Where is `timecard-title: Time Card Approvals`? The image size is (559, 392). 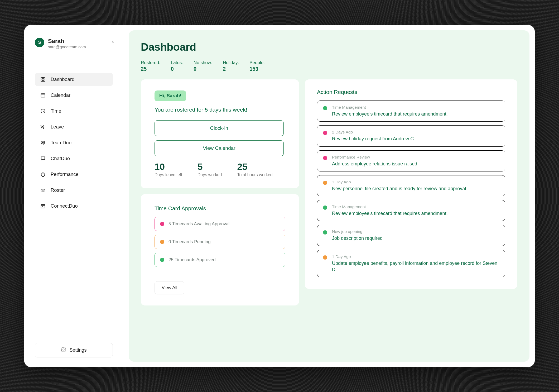 timecard-title: Time Card Approvals is located at coordinates (220, 208).